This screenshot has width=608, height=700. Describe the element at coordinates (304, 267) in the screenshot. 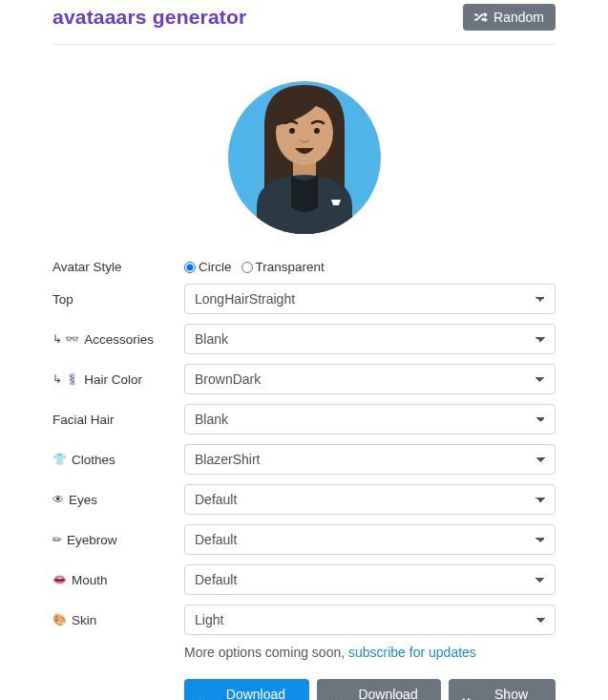

I see `row-avatar-style: Avatar Style Circle Transparent` at that location.